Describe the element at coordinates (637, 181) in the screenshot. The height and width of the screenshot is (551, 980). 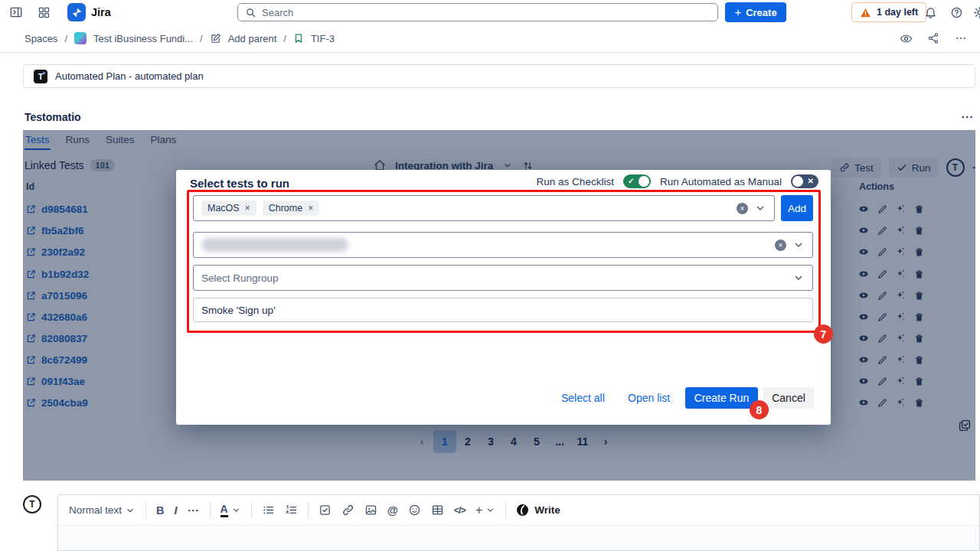
I see `run-as-checklist-toggle: ✓` at that location.